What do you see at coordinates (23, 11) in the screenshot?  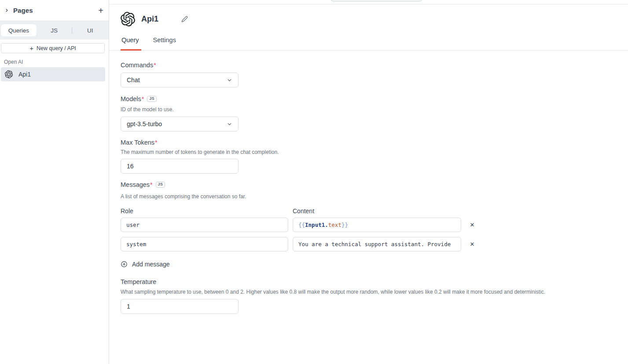 I see `pages-title: Pages` at bounding box center [23, 11].